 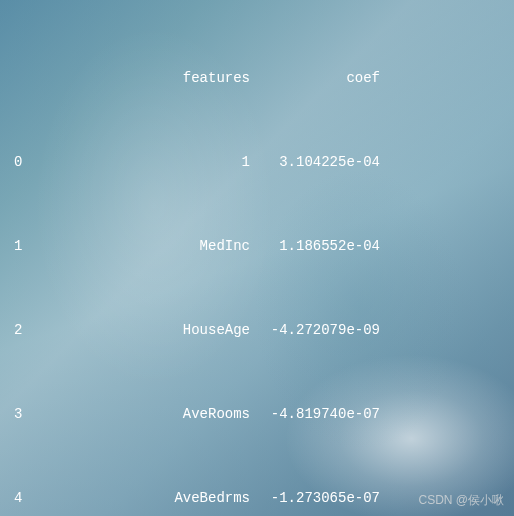 What do you see at coordinates (150, 78) in the screenshot?
I see `col-features: features` at bounding box center [150, 78].